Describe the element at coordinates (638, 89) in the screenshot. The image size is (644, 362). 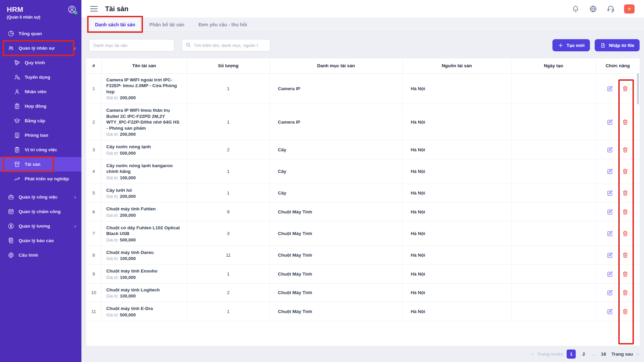
I see `table-scrollbar` at that location.